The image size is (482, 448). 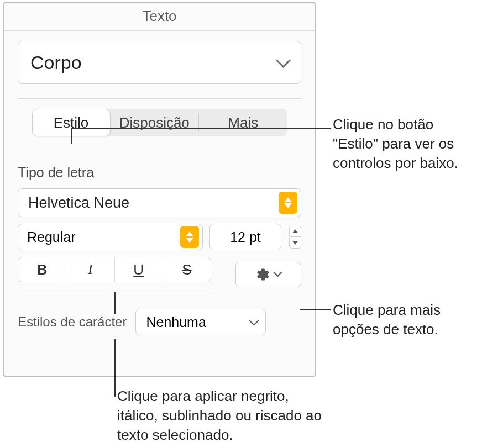 What do you see at coordinates (295, 243) in the screenshot?
I see `stepper-down` at bounding box center [295, 243].